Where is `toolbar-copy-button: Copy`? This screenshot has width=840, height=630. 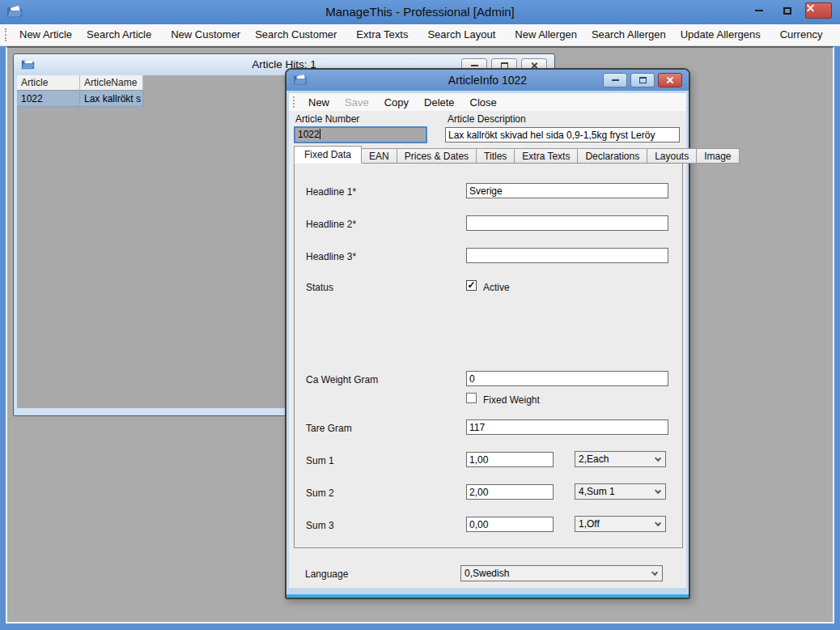 toolbar-copy-button: Copy is located at coordinates (397, 102).